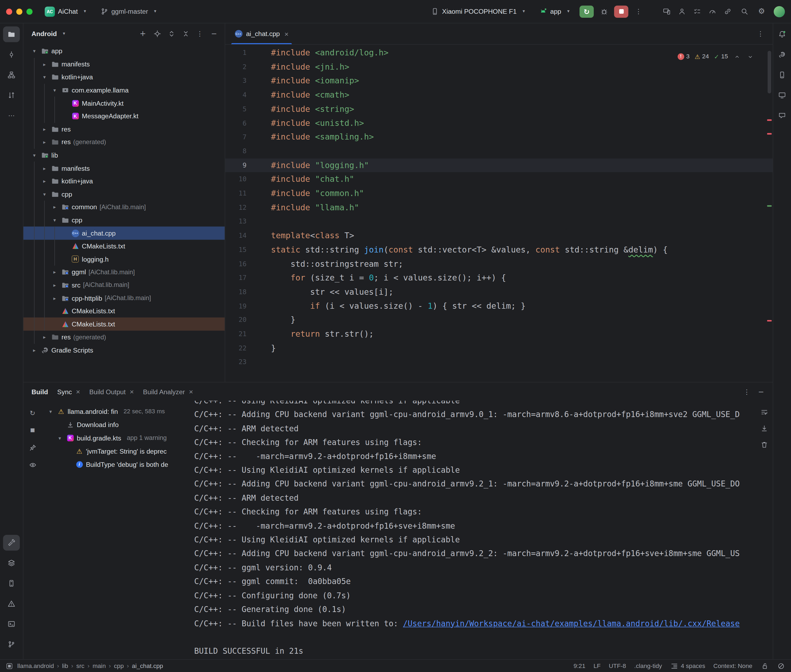 The image size is (791, 672). Describe the element at coordinates (40, 392) in the screenshot. I see `build-window-title: Build` at that location.